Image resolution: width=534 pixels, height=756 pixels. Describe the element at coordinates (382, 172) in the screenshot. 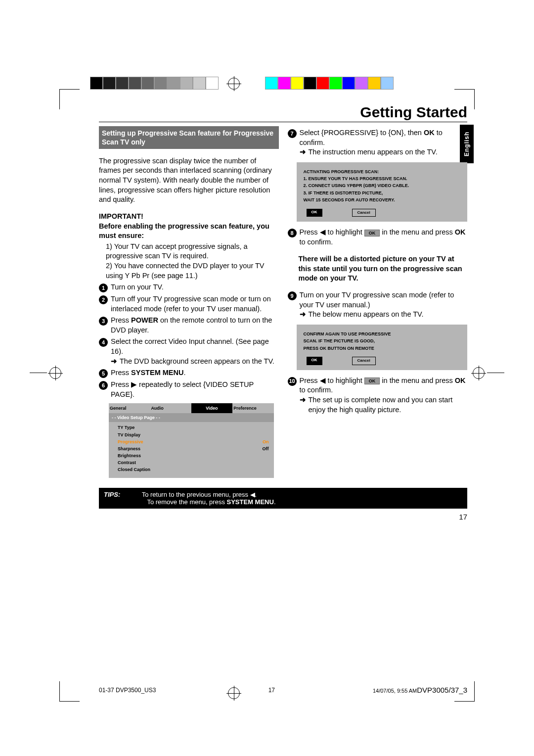

I see `dialog-title: ACTIVATING PROGRESSIVE SCAN:` at that location.